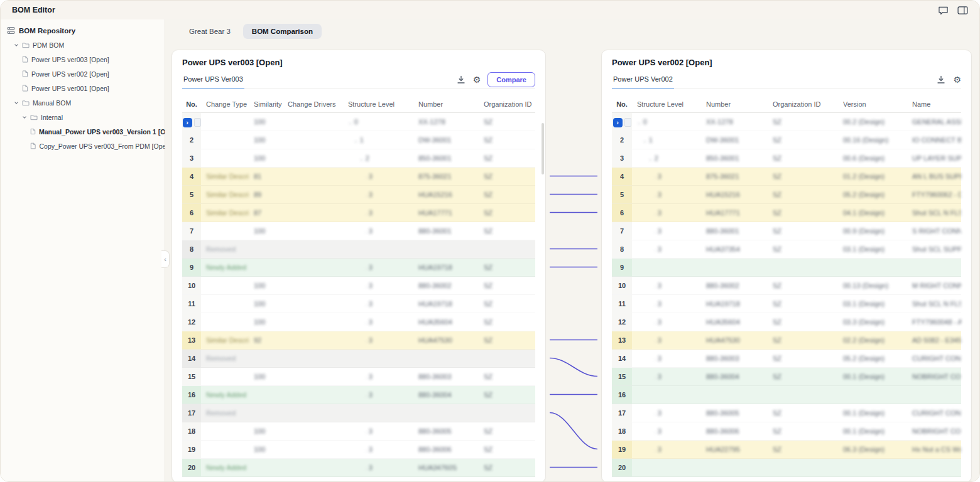 The image size is (980, 482). What do you see at coordinates (359, 213) in the screenshot?
I see `table-row: 6Similar Descriptio87-3HUA17771SZ` at bounding box center [359, 213].